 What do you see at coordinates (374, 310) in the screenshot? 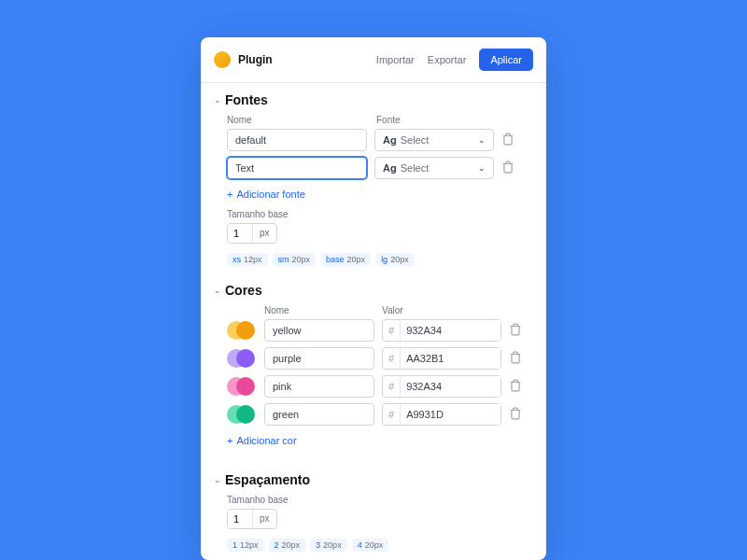
I see `colors-column-labels: Nome Valor` at bounding box center [374, 310].